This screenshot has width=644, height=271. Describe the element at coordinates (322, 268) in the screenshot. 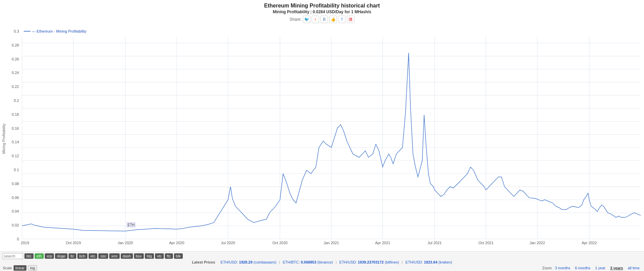

I see `bottom-row: Scale linear log Zoom 3 months 6 months …` at that location.